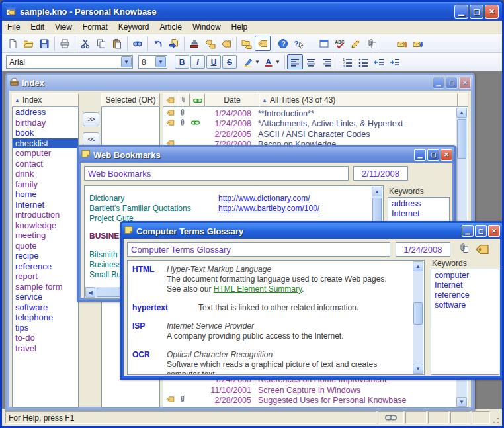 This screenshot has height=428, width=504. What do you see at coordinates (45, 328) in the screenshot?
I see `keyword-item: tips` at bounding box center [45, 328].